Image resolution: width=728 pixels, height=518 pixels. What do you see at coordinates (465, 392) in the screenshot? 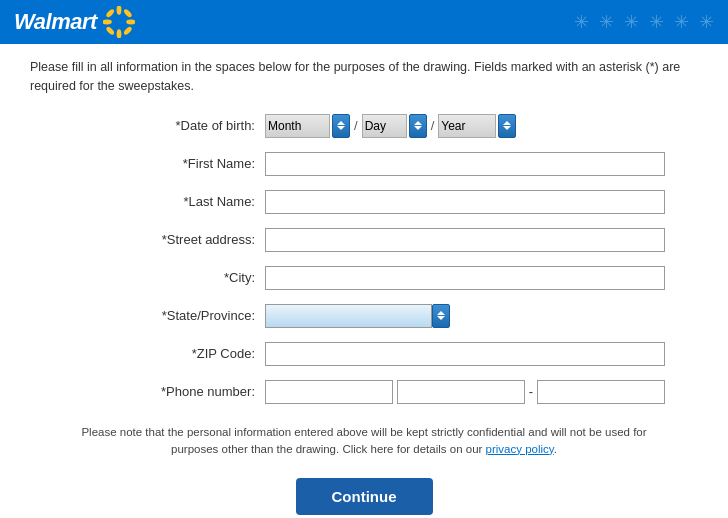
I see `phone-field-group: -` at bounding box center [465, 392].